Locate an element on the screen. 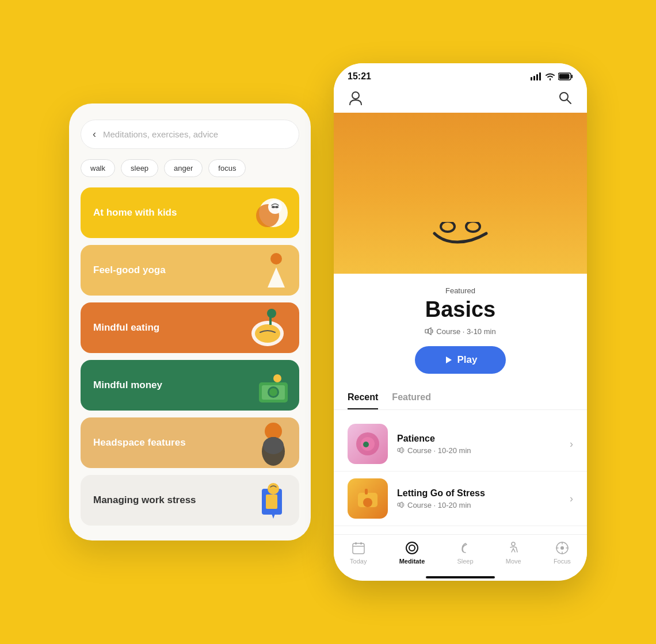 Image resolution: width=656 pixels, height=644 pixels. move-icon is located at coordinates (513, 548).